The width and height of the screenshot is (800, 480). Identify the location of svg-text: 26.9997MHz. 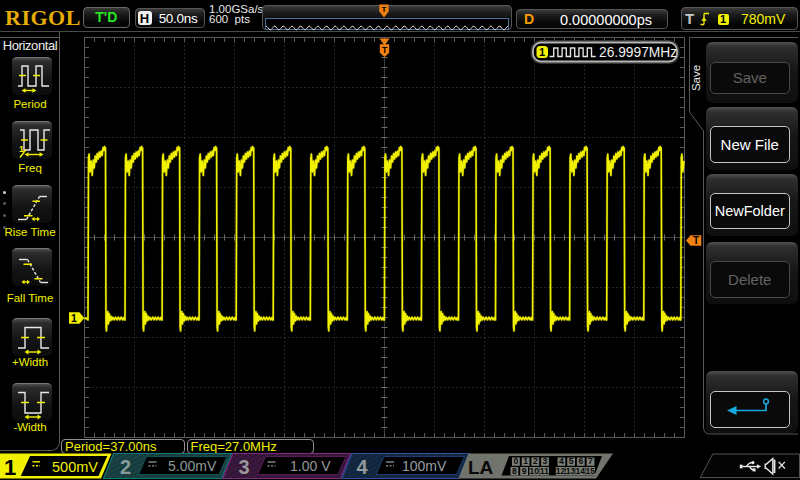
(638, 52).